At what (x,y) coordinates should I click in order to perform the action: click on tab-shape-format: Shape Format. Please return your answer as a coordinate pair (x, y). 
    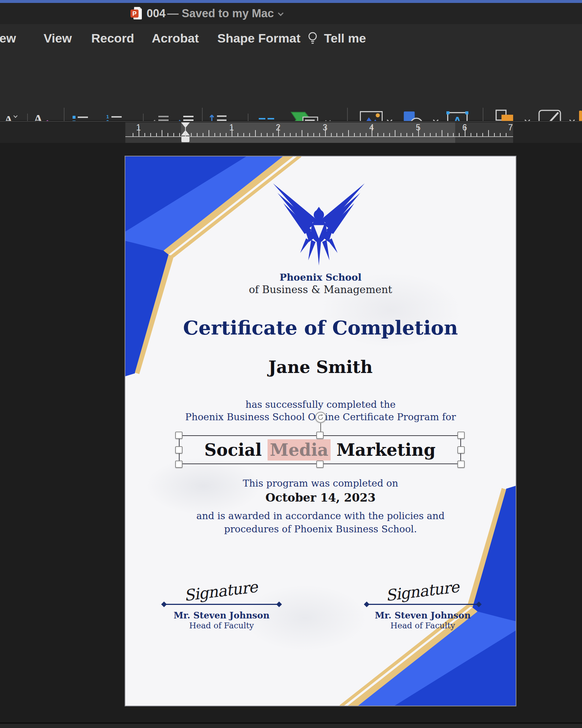
    Looking at the image, I should click on (259, 38).